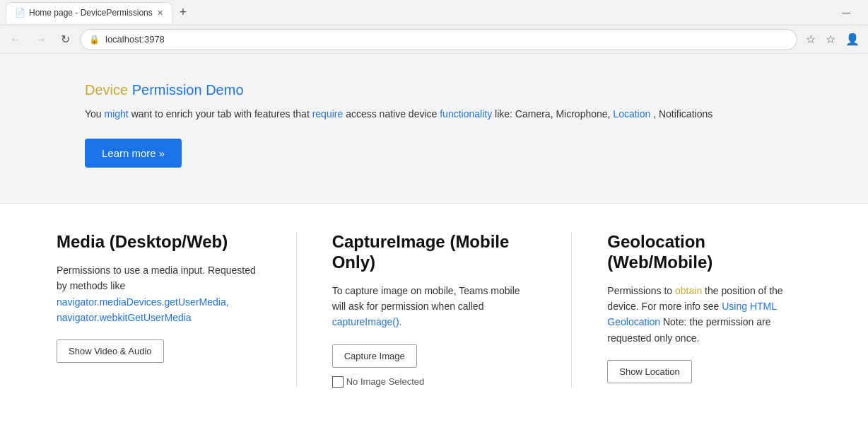 The width and height of the screenshot is (868, 430). I want to click on window-controls: —, so click(846, 13).